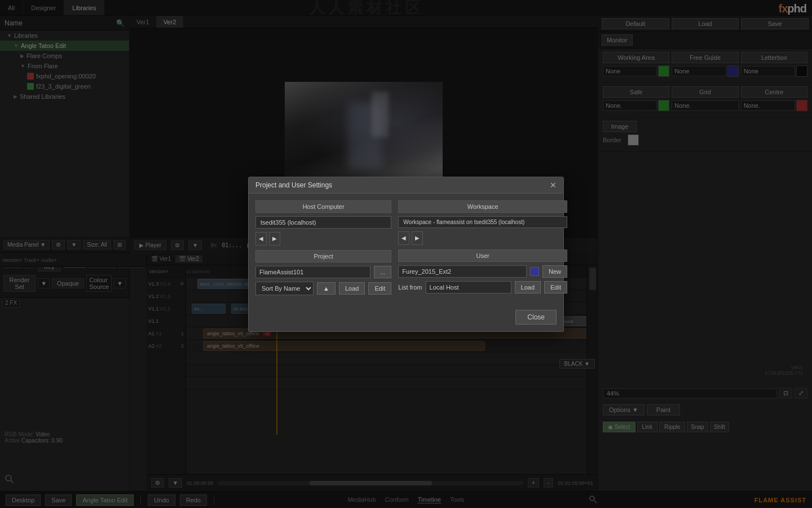 This screenshot has height=508, width=812. I want to click on workspace-value-field: Workspace - flameassist on tsedit355 (lo…, so click(483, 222).